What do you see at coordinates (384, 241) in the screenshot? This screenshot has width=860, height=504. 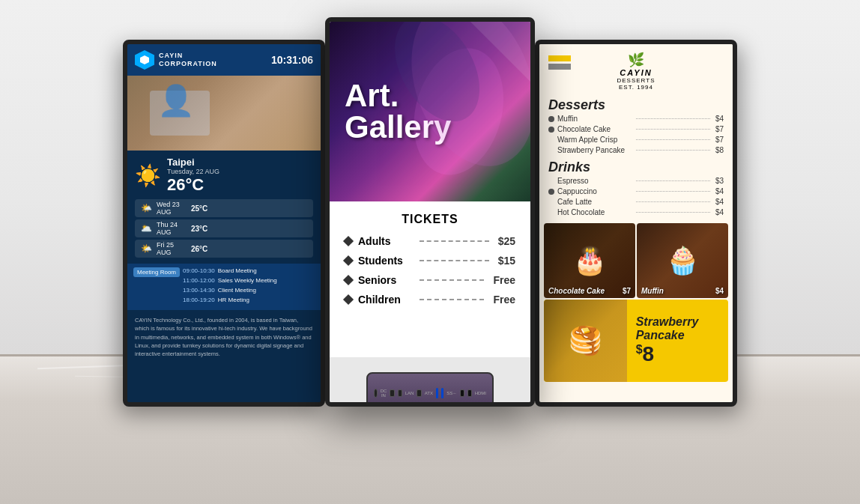 I see `ticket-label-adults: Adults` at bounding box center [384, 241].